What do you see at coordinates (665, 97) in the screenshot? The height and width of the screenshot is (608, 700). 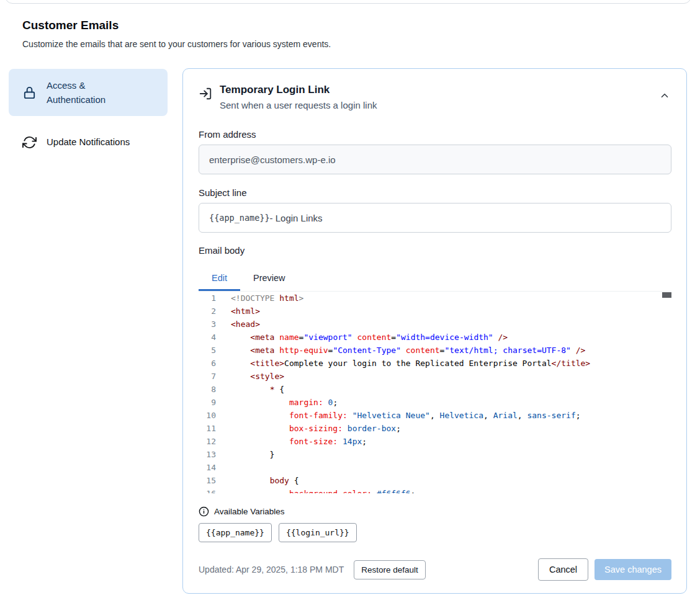 I see `collapse-button` at bounding box center [665, 97].